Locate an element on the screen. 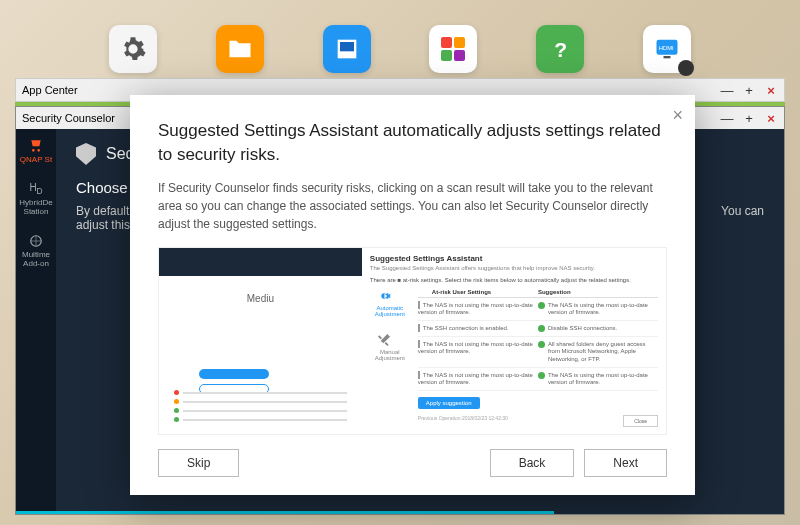 Image resolution: width=800 pixels, height=525 pixels. apps-grid-icon is located at coordinates (453, 49).